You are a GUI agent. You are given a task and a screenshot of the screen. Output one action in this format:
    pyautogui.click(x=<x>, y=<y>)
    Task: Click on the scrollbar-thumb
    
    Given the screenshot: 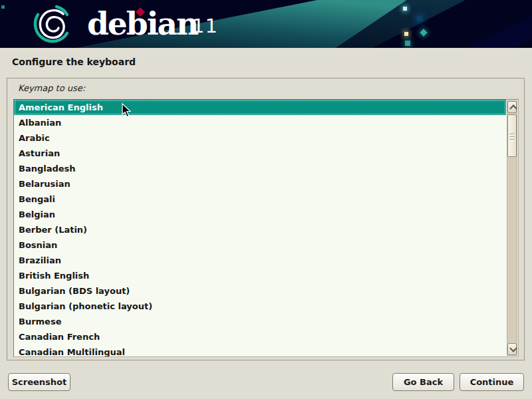 What is the action you would take?
    pyautogui.click(x=512, y=136)
    